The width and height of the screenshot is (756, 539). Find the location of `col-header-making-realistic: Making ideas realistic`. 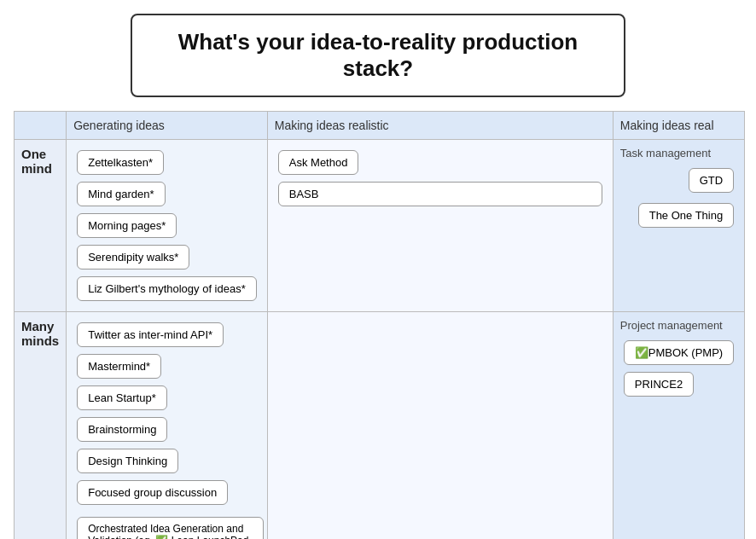

col-header-making-realistic: Making ideas realistic is located at coordinates (440, 126).